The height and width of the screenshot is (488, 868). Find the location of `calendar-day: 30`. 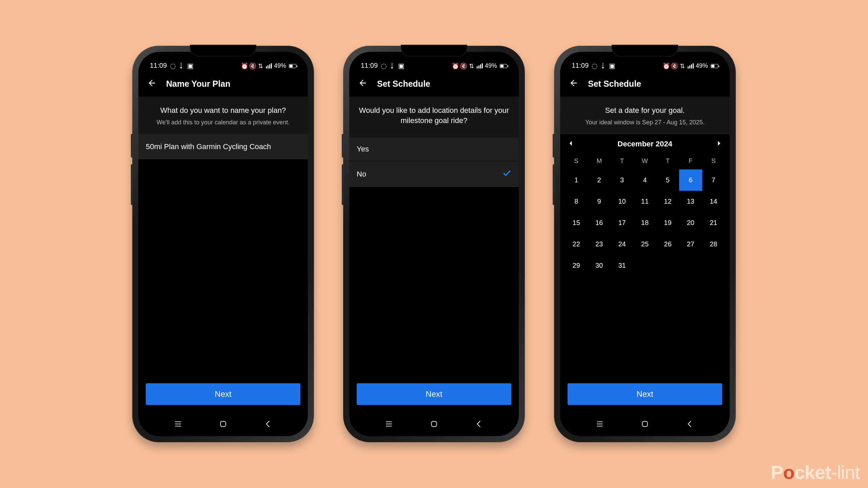

calendar-day: 30 is located at coordinates (599, 266).